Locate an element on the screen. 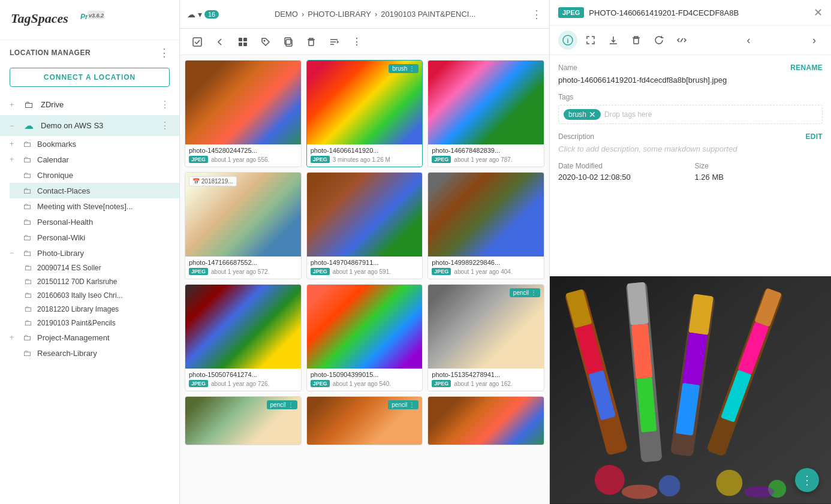  folder-name-photo-library: Photo-Library is located at coordinates (61, 253).